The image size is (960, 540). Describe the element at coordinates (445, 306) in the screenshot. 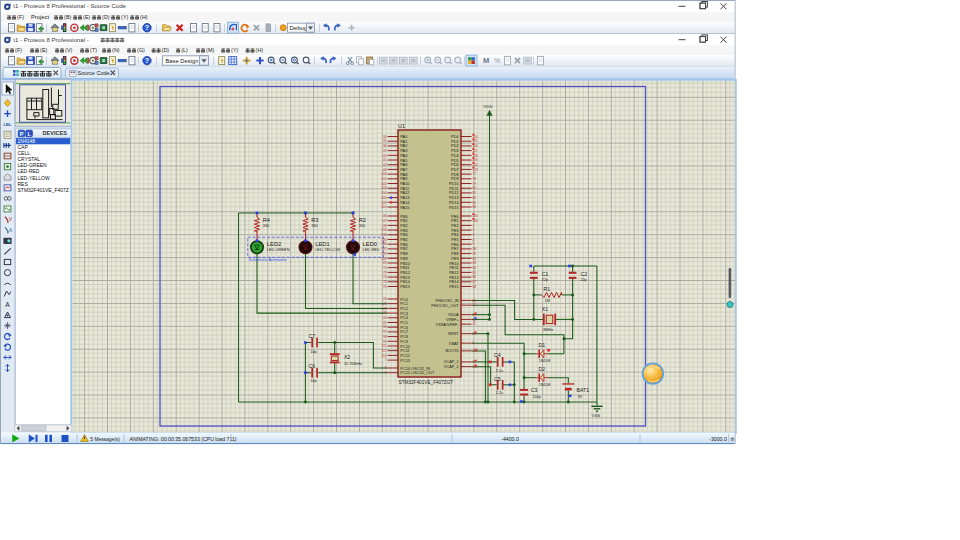

I see `svg-text: PH1/OSC_OUT` at that location.